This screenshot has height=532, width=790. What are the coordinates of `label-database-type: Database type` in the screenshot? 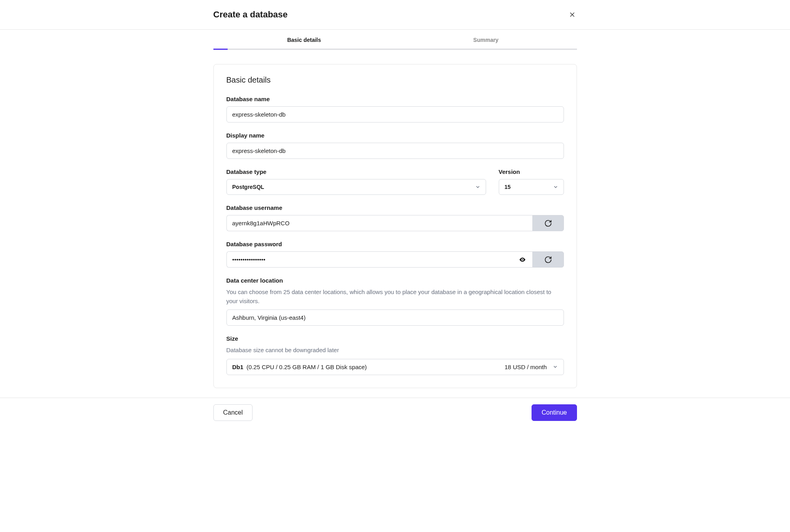 It's located at (356, 172).